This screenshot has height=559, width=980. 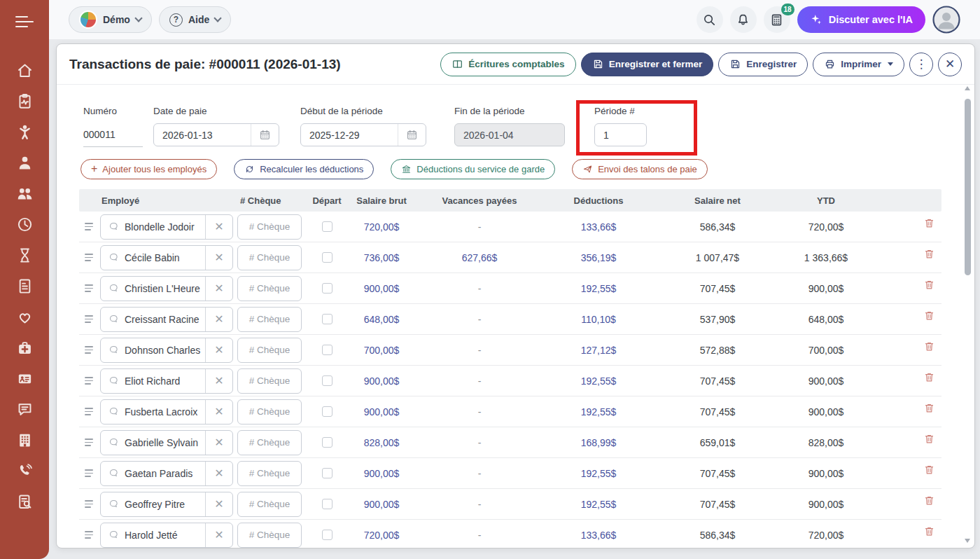 What do you see at coordinates (111, 20) in the screenshot?
I see `company-switcher: Démo` at bounding box center [111, 20].